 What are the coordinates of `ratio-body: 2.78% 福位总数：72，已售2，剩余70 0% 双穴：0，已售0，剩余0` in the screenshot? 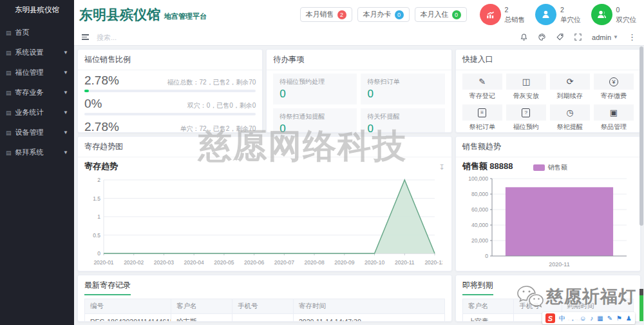 It's located at (170, 101).